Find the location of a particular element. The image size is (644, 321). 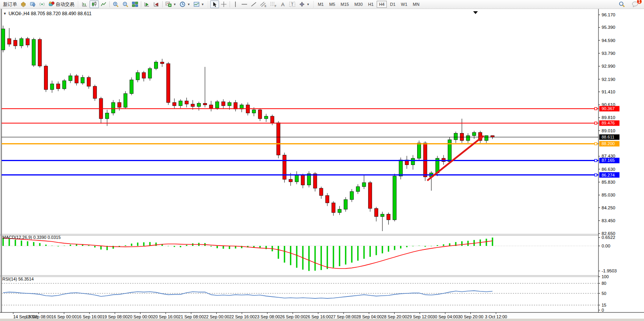

time-tick-label: 20 Sep 16:00 is located at coordinates (166, 317).